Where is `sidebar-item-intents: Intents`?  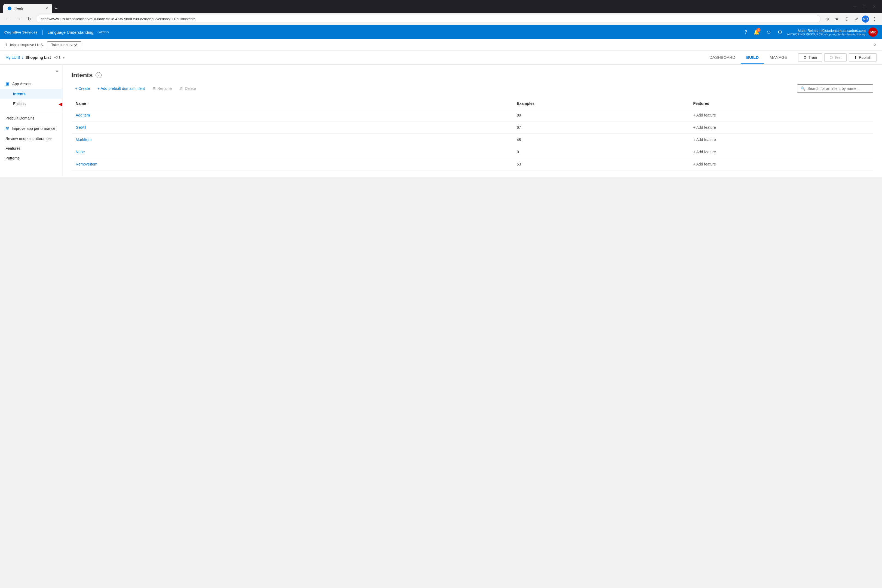
sidebar-item-intents: Intents is located at coordinates (31, 94).